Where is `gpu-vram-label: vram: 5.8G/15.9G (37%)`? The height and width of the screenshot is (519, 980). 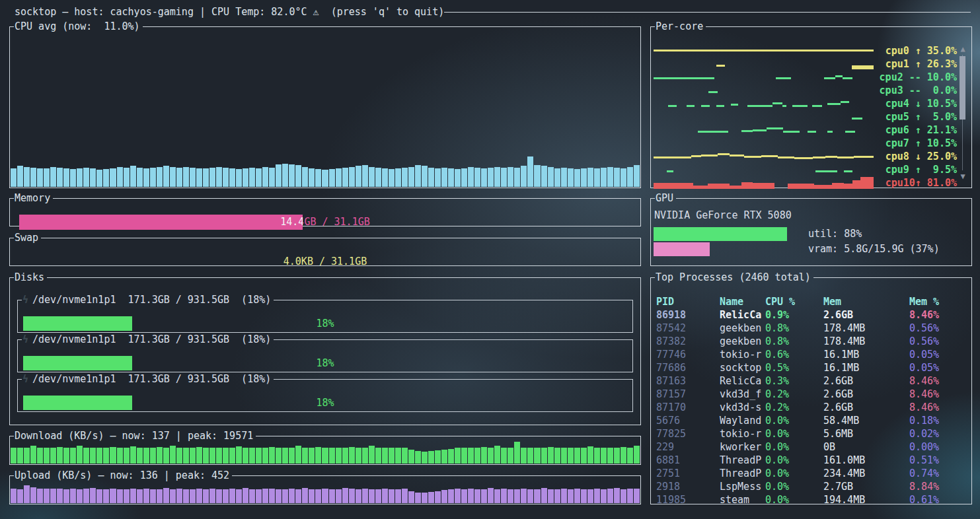
gpu-vram-label: vram: 5.8G/15.9G (37%) is located at coordinates (874, 250).